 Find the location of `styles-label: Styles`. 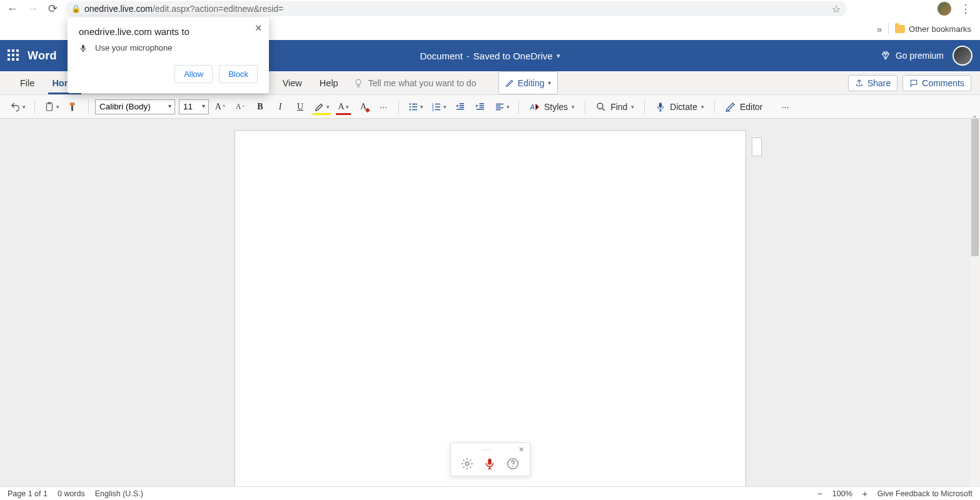

styles-label: Styles is located at coordinates (556, 107).